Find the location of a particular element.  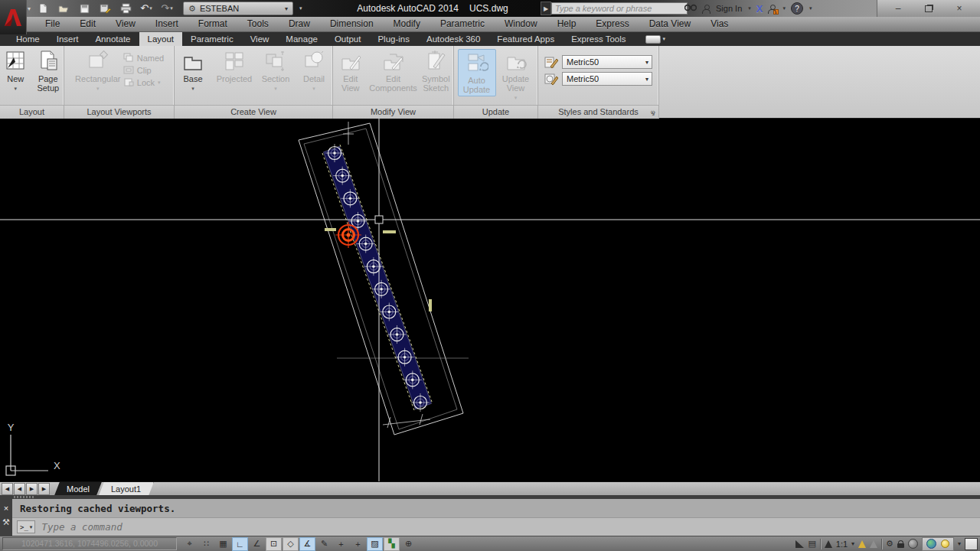

sign-in-button: Sign In is located at coordinates (729, 8).